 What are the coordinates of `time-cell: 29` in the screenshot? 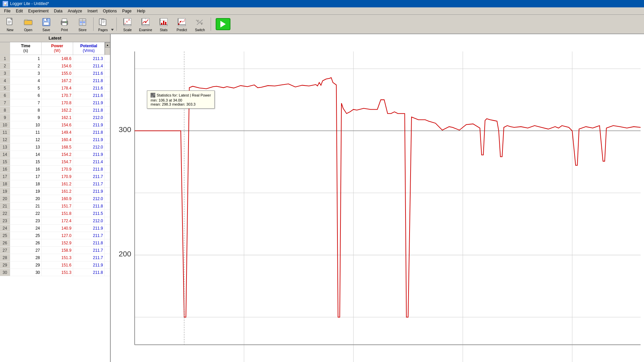 It's located at (26, 265).